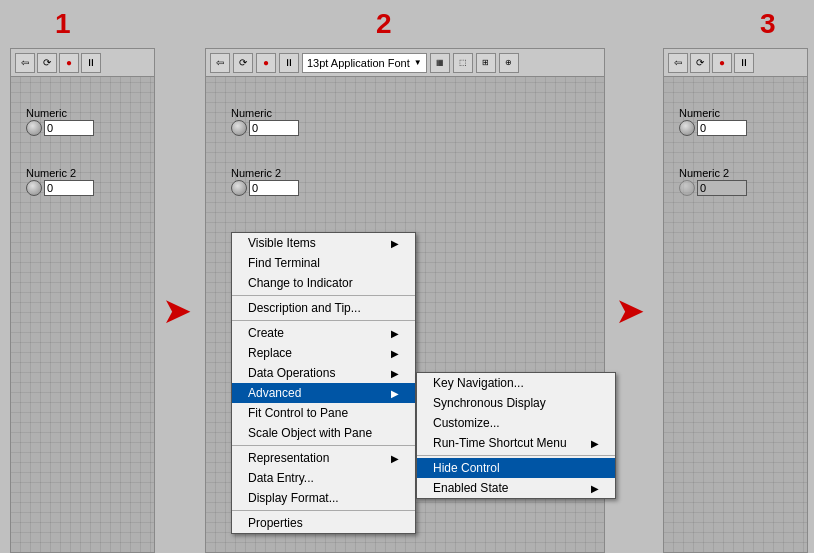 The width and height of the screenshot is (814, 553). What do you see at coordinates (265, 173) in the screenshot?
I see `panel2-numeric2-label: Numeric 2` at bounding box center [265, 173].